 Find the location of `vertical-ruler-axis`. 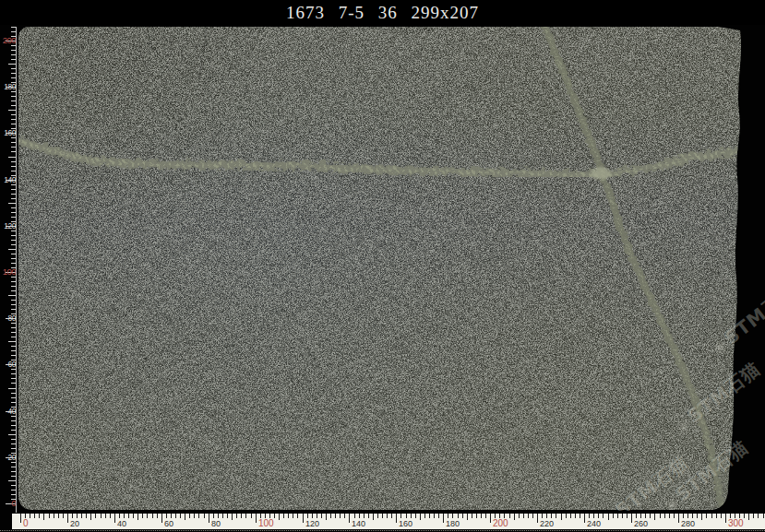

vertical-ruler-axis is located at coordinates (17, 271).